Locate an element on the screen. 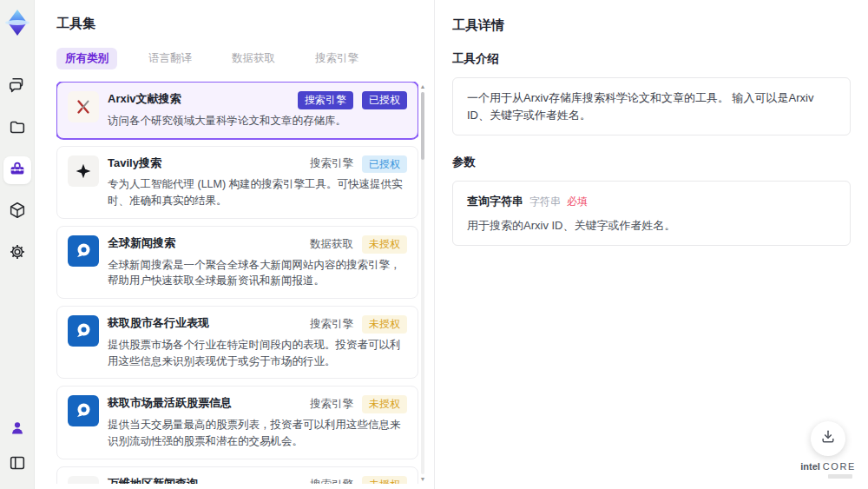 This screenshot has height=489, width=868. scrollbar-thumb is located at coordinates (423, 126).